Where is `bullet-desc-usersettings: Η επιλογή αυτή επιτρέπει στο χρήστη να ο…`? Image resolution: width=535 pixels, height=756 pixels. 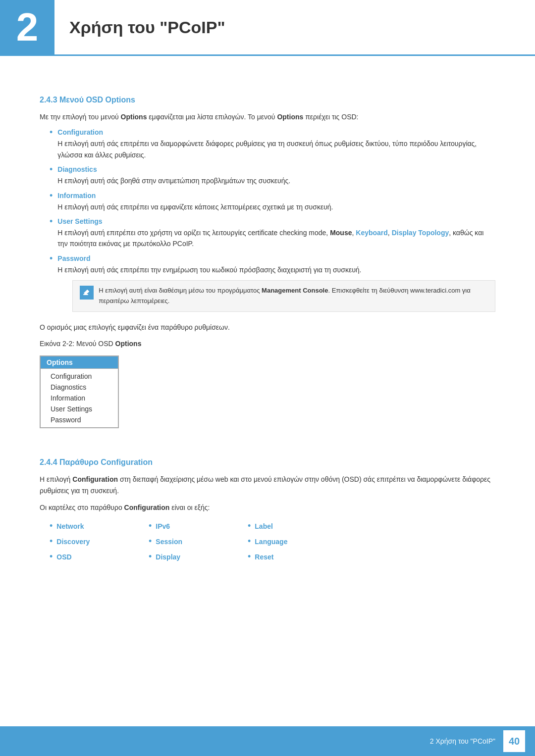
bullet-desc-usersettings: Η επιλογή αυτή επιτρέπει στο χρήστη να ο… is located at coordinates (270, 238).